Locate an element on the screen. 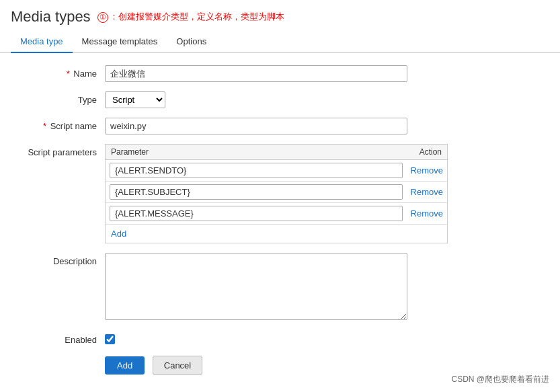 The width and height of the screenshot is (560, 392). type-select-wrap: Script is located at coordinates (256, 100).